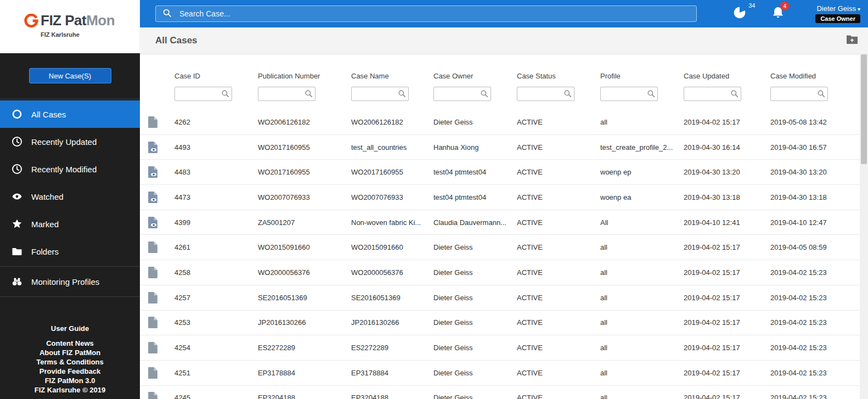 The image size is (868, 399). What do you see at coordinates (392, 77) in the screenshot?
I see `column-header-label: Case Name` at bounding box center [392, 77].